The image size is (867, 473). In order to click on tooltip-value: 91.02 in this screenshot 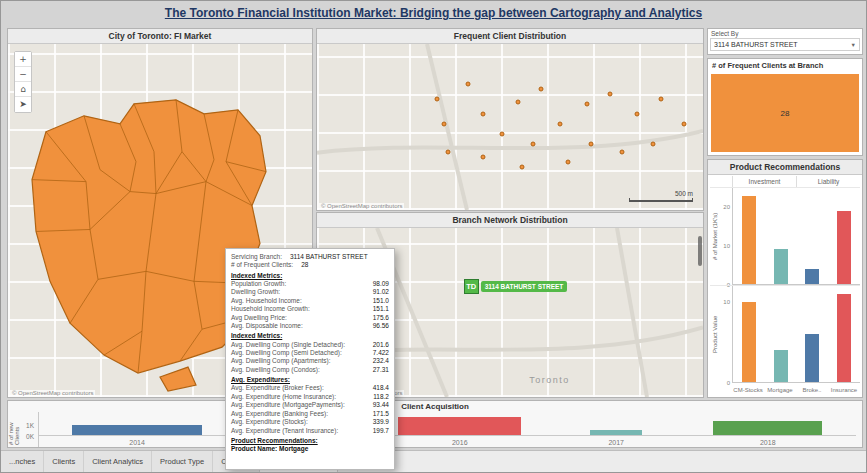, I will do `click(381, 292)`.